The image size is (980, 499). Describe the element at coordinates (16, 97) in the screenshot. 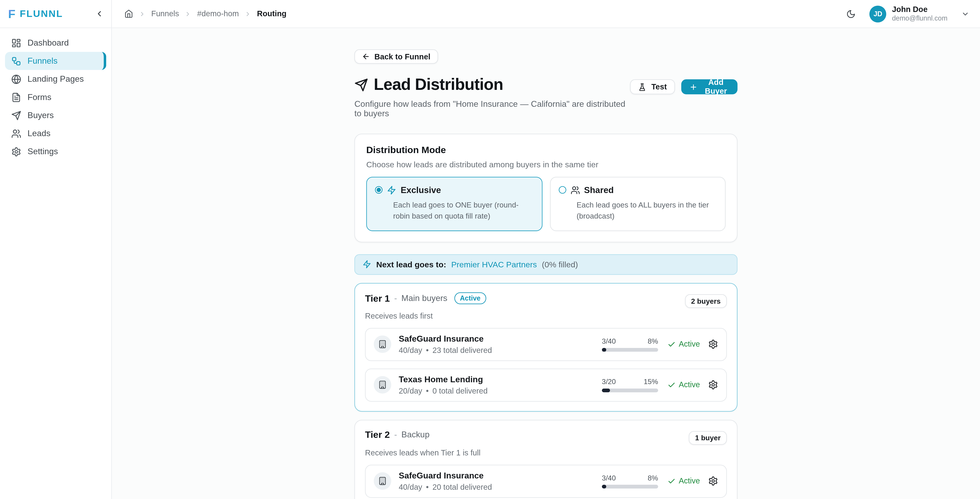

I see `file-text-icon` at that location.